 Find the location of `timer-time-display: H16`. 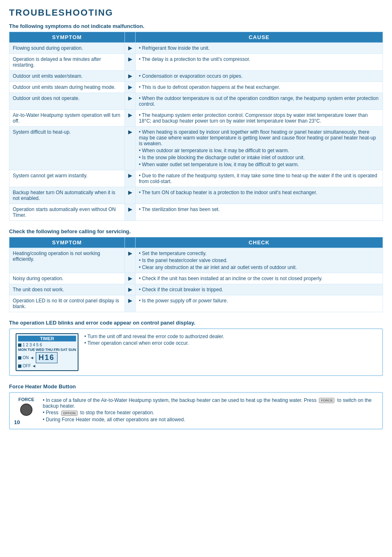

timer-time-display: H16 is located at coordinates (47, 358).